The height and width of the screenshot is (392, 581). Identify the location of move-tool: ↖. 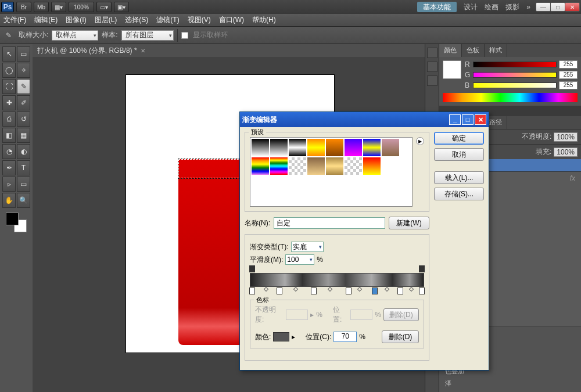
(9, 54).